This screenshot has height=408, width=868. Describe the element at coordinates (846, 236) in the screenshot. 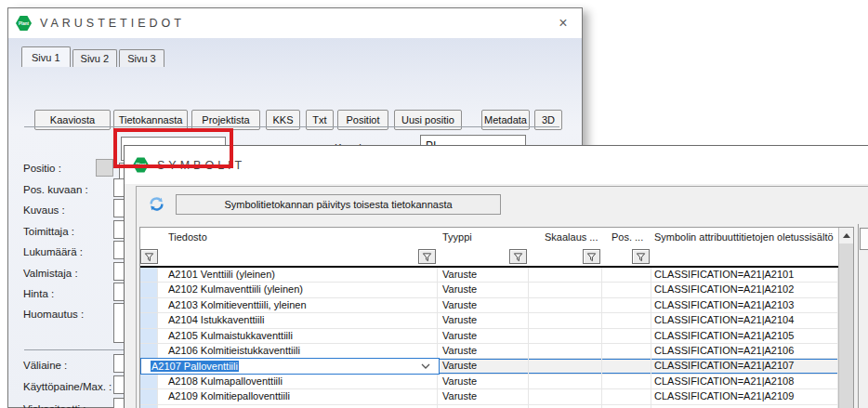

I see `scrollbar-up-button` at that location.